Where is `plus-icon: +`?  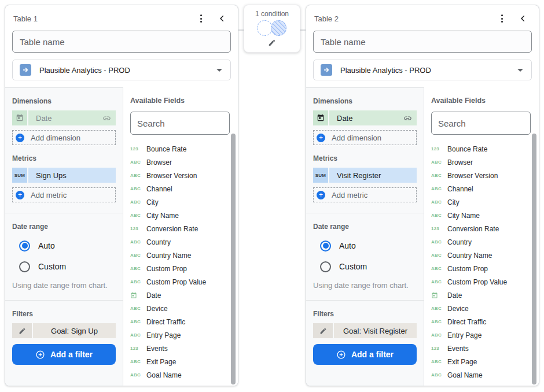 plus-icon: + is located at coordinates (20, 195).